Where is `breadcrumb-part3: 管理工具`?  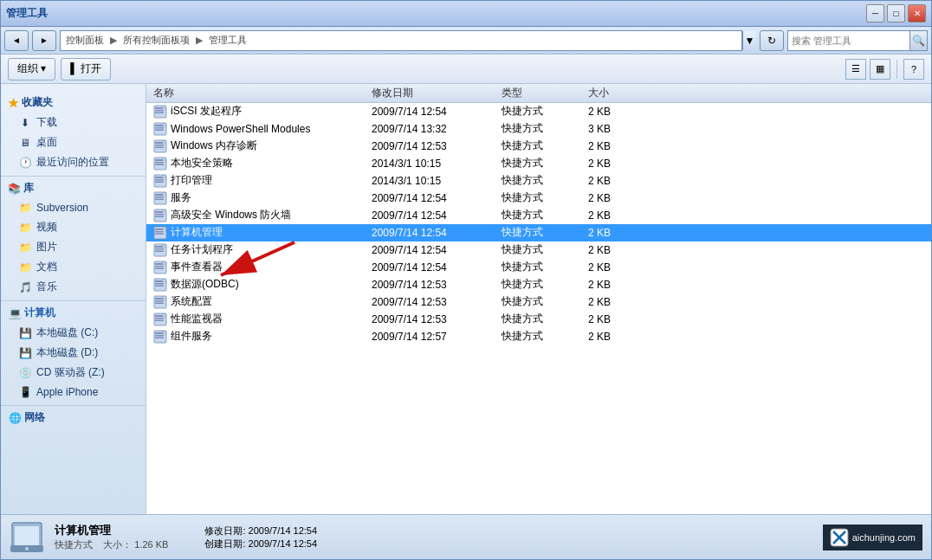 breadcrumb-part3: 管理工具 is located at coordinates (228, 40).